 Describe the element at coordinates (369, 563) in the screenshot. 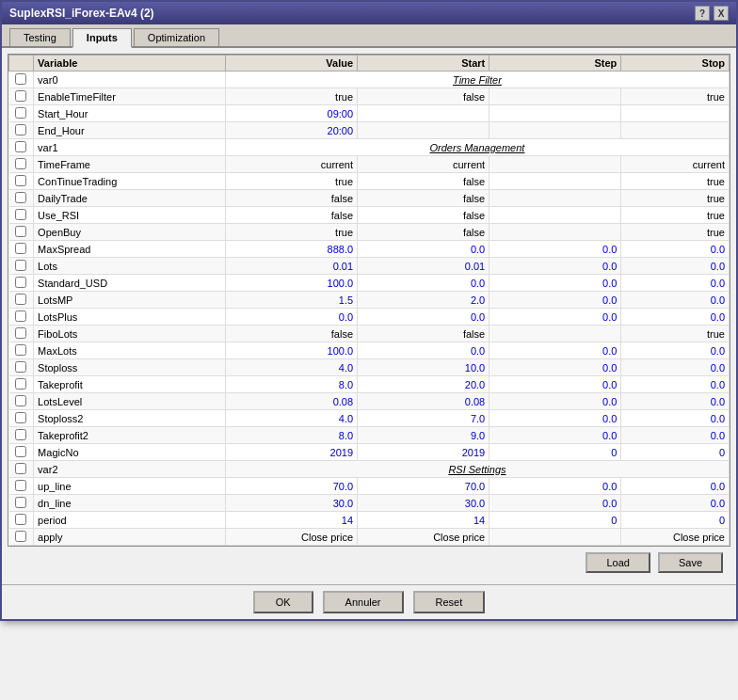

I see `load-save-bar: Load Save` at that location.